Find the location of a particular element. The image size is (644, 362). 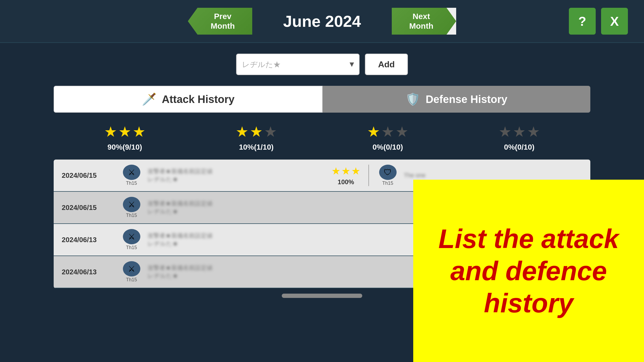

close-button: X is located at coordinates (614, 21).